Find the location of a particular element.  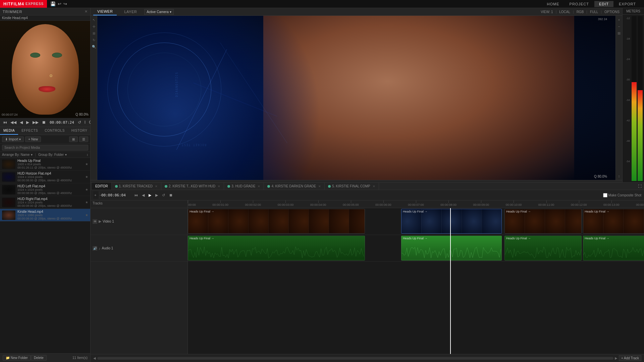

ruler-label-9: 00:00:09:00 is located at coordinates (481, 205).